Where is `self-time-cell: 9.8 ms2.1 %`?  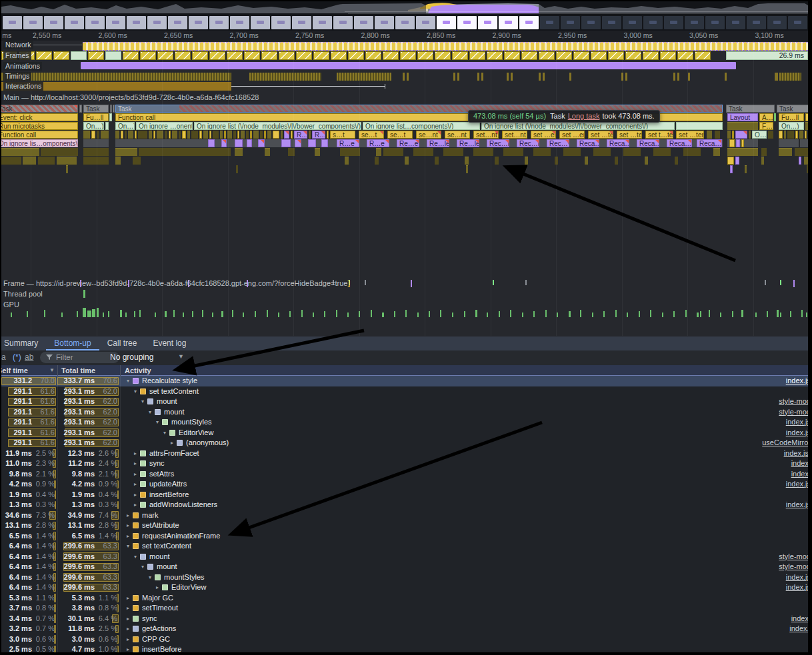
self-time-cell: 9.8 ms2.1 % is located at coordinates (29, 474).